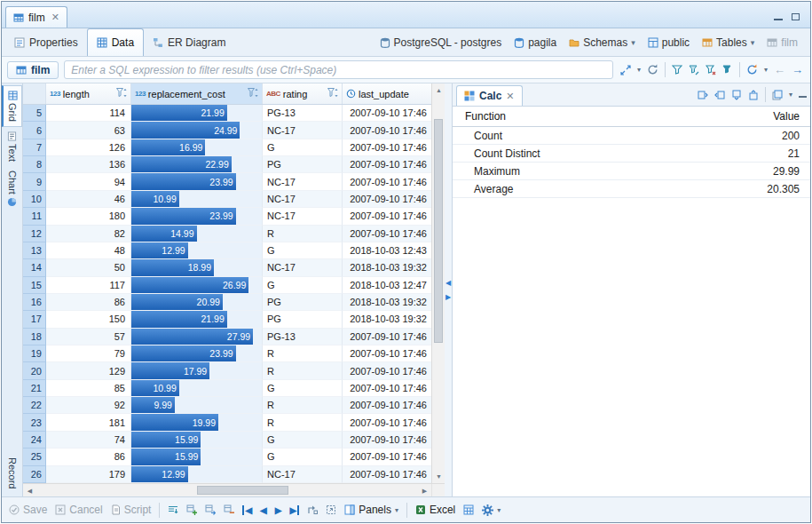 Image resolution: width=812 pixels, height=524 pixels. I want to click on side-tab-record: Record, so click(12, 472).